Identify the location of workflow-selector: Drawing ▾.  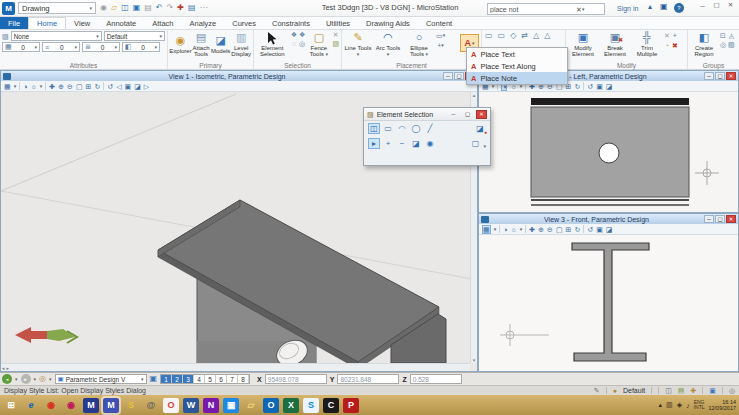
(57, 8).